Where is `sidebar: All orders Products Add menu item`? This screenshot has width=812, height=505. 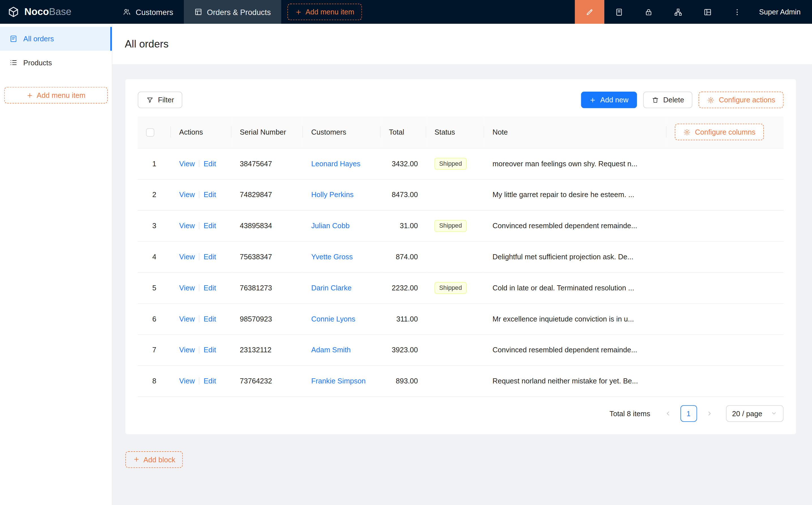
sidebar: All orders Products Add menu item is located at coordinates (56, 265).